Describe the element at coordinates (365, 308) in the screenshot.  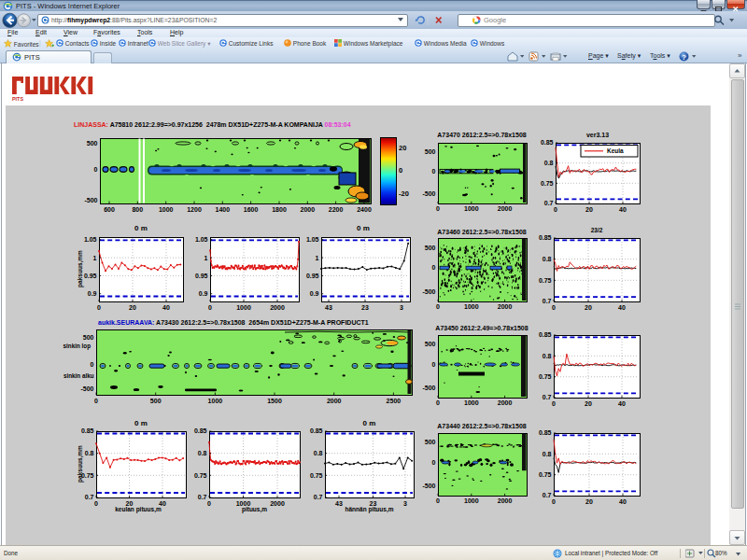
I see `svg-text: 23` at that location.